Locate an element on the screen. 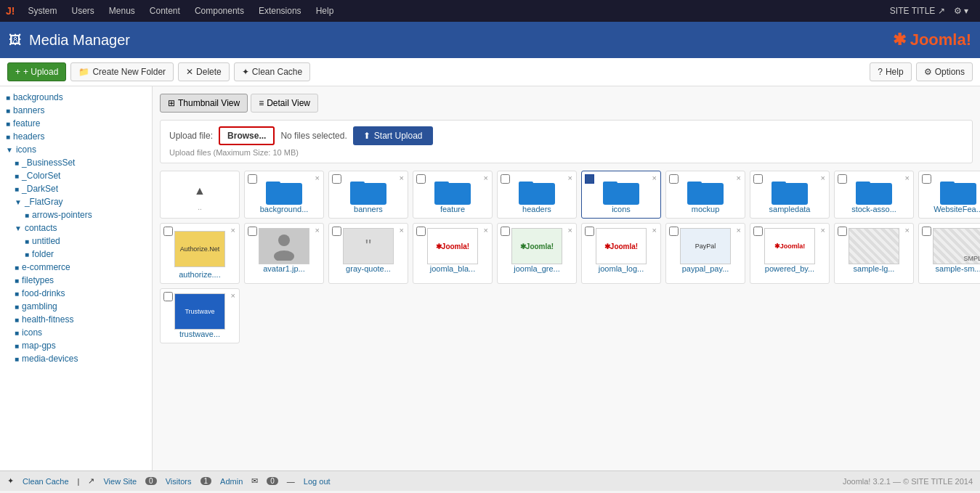 This screenshot has height=493, width=980. sidebar-item-media-devices: ■ media-devices is located at coordinates (76, 359).